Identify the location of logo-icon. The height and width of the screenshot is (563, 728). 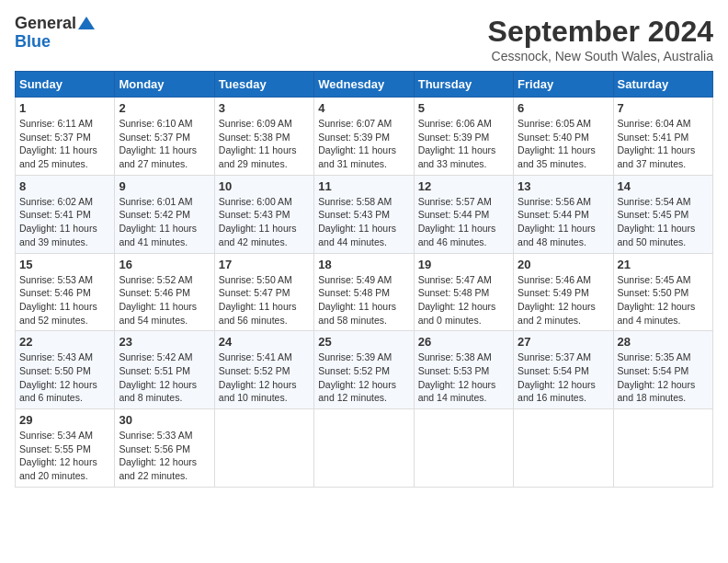
(86, 23).